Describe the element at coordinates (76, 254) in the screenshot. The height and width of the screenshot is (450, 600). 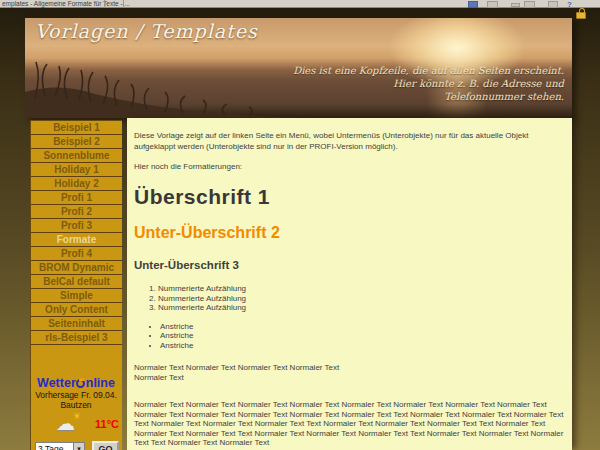
I see `sidebar-item-profi-4: Profi 4` at that location.